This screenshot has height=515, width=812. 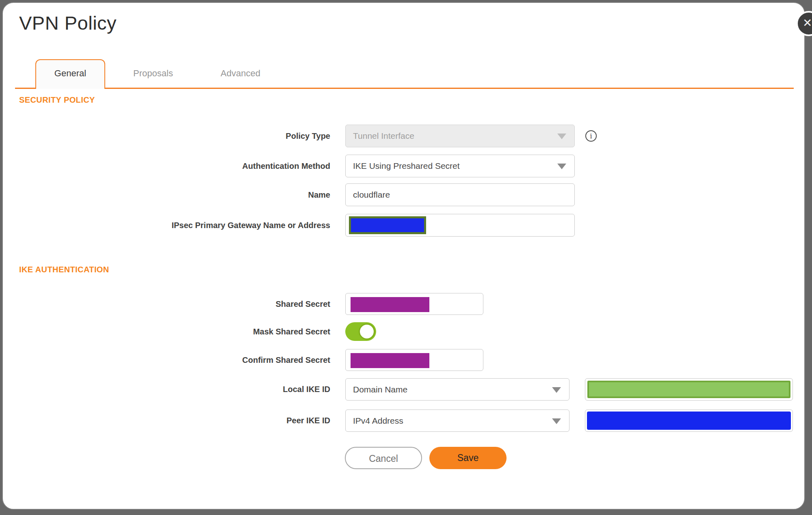 I want to click on policy-type-value: Tunnel Interface, so click(x=383, y=136).